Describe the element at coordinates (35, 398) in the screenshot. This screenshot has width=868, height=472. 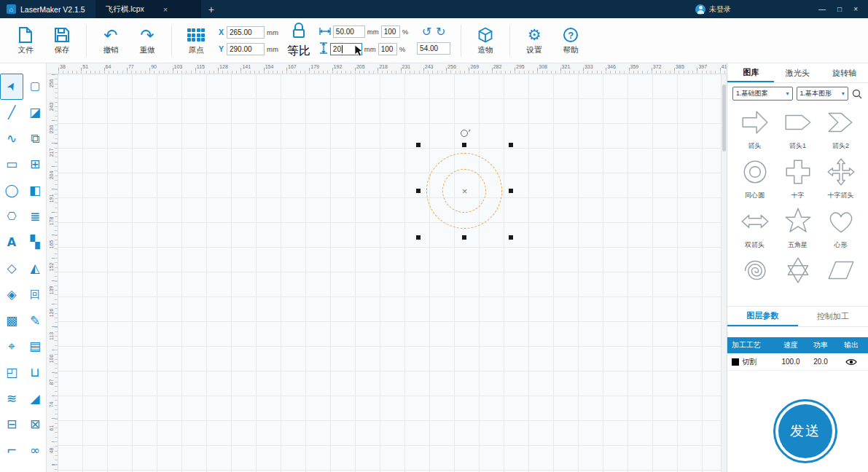
I see `fill-color-tool: ◢` at that location.